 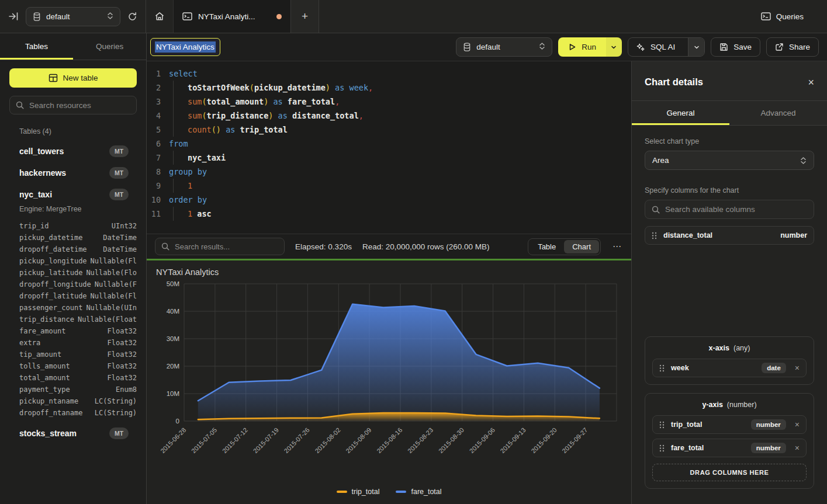 I want to click on editor-line: 7nyc_taxi, so click(x=389, y=158).